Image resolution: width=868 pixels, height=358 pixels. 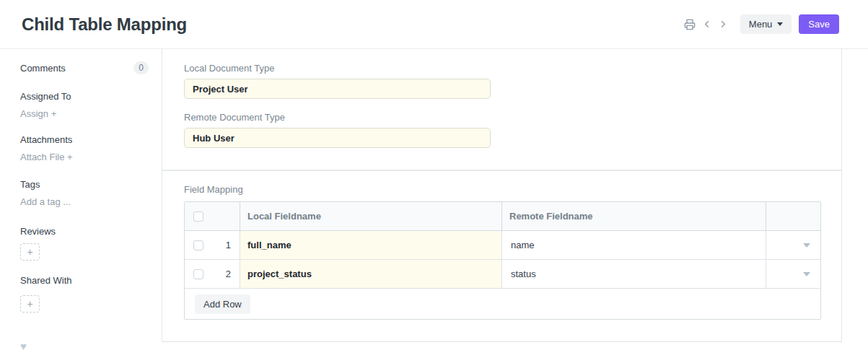 What do you see at coordinates (338, 138) in the screenshot?
I see `remote-document-type-input: Hub User` at bounding box center [338, 138].